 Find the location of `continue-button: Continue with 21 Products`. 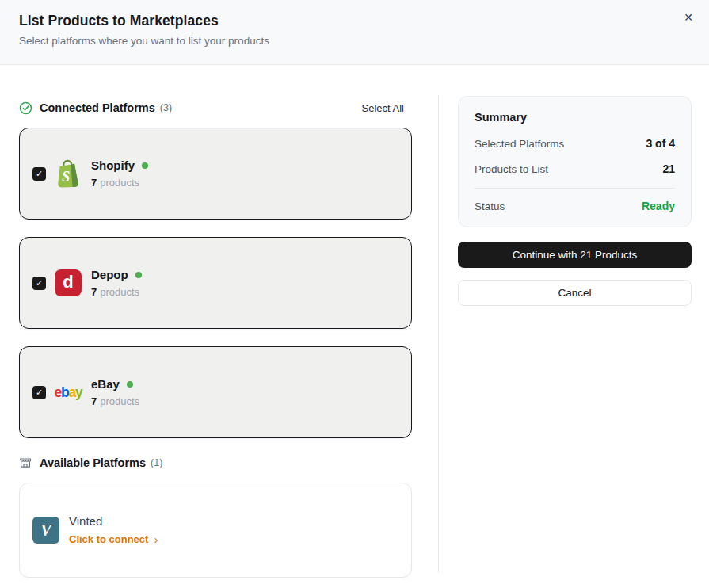

continue-button: Continue with 21 Products is located at coordinates (575, 255).